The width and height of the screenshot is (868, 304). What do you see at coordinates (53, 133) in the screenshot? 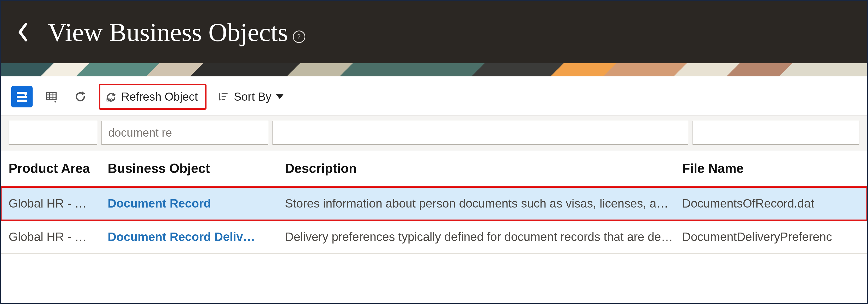
I see `filter-product-area-input` at bounding box center [53, 133].